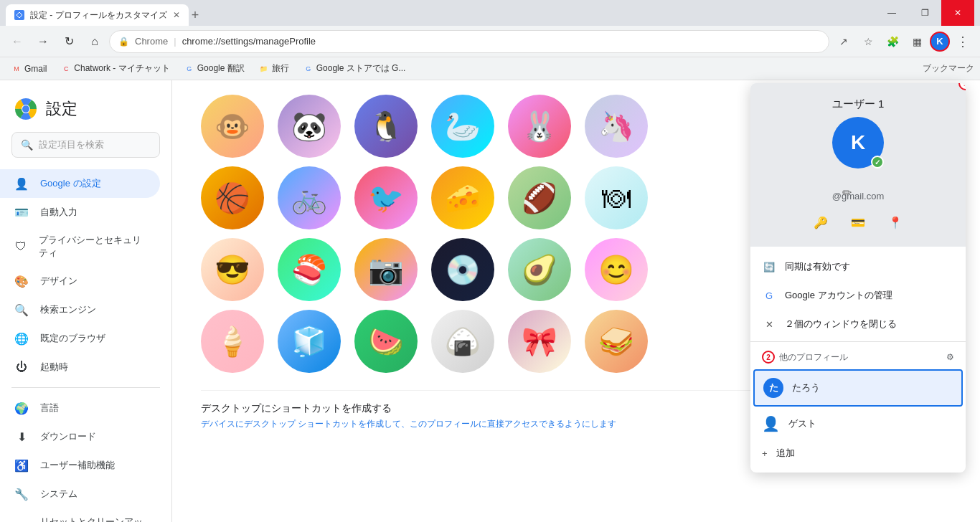 Image resolution: width=980 pixels, height=522 pixels. I want to click on home-button: ⌂, so click(95, 42).